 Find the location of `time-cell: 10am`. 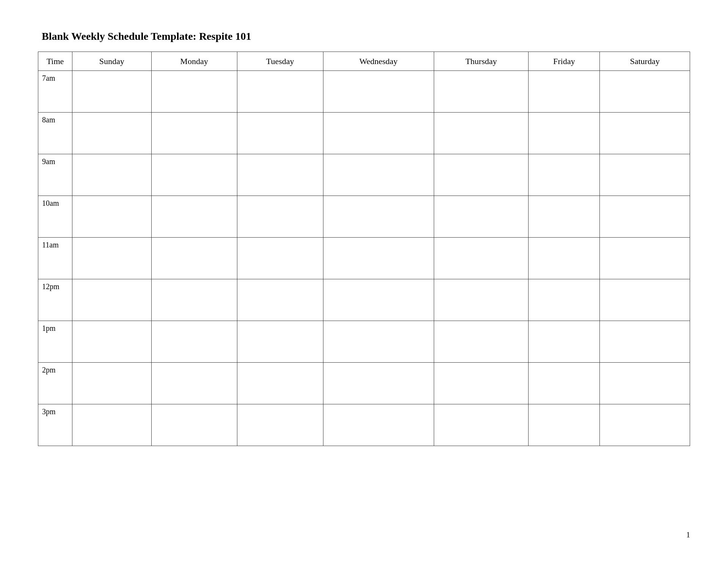

time-cell: 10am is located at coordinates (55, 217).